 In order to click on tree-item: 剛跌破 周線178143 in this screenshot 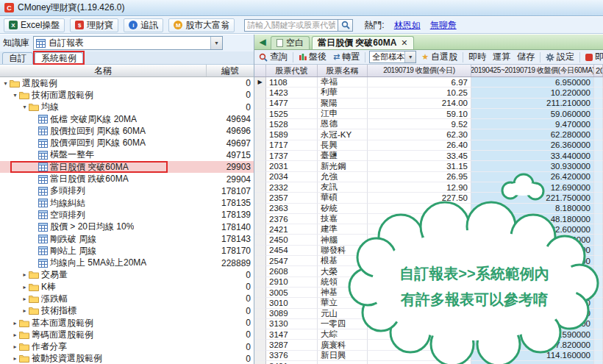, I will do `click(126, 239)`.